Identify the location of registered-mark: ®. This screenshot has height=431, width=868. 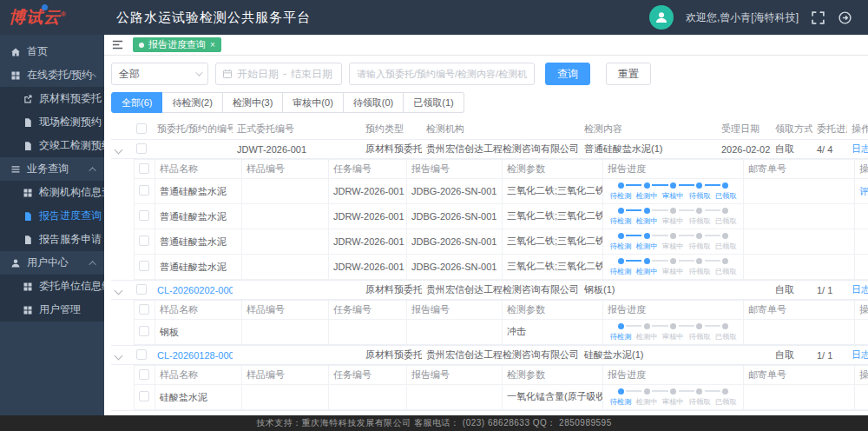
(64, 14).